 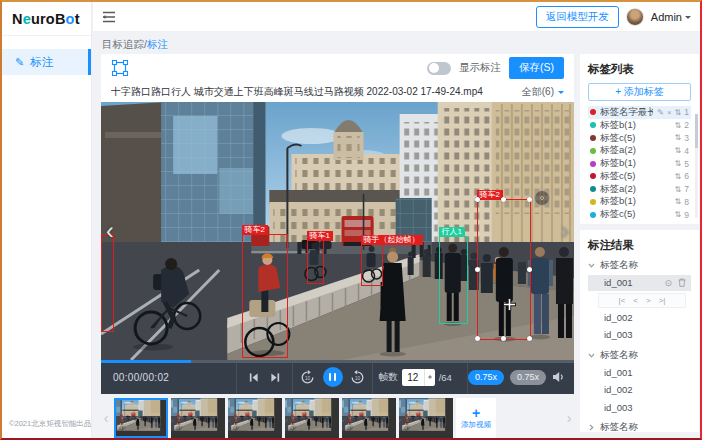 I want to click on crosshair-cursor, so click(x=510, y=304).